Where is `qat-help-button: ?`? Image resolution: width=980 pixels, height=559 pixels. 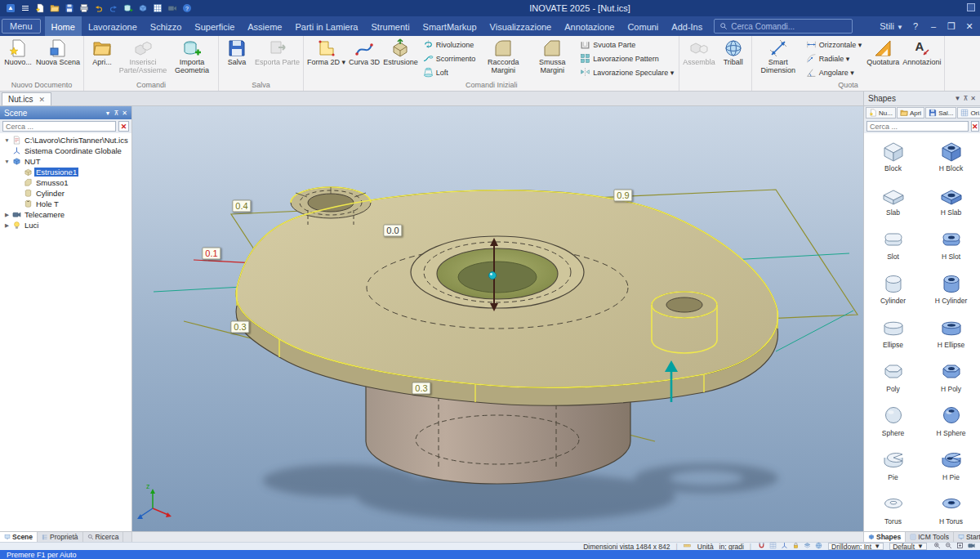 qat-help-button: ? is located at coordinates (187, 8).